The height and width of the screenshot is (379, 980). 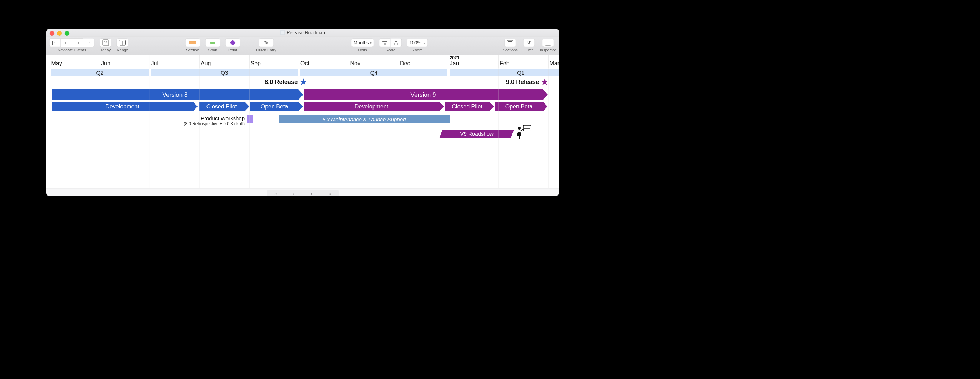 I want to click on sections-button, so click(x=511, y=43).